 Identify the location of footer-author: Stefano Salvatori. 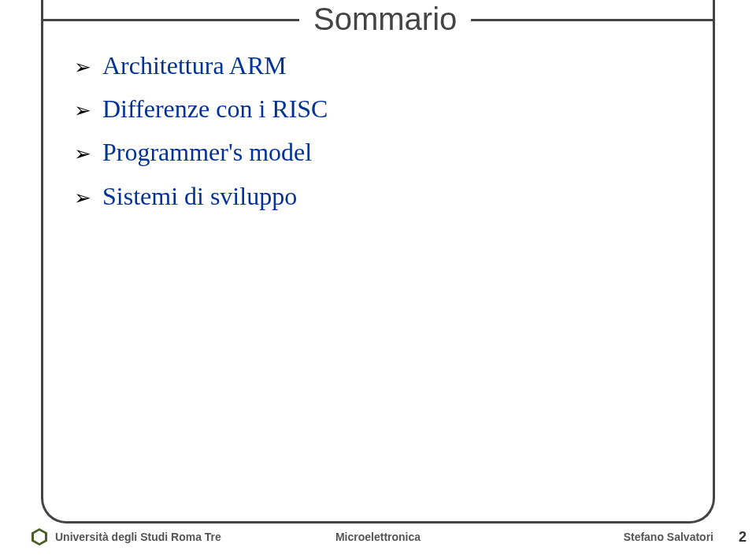
(669, 537).